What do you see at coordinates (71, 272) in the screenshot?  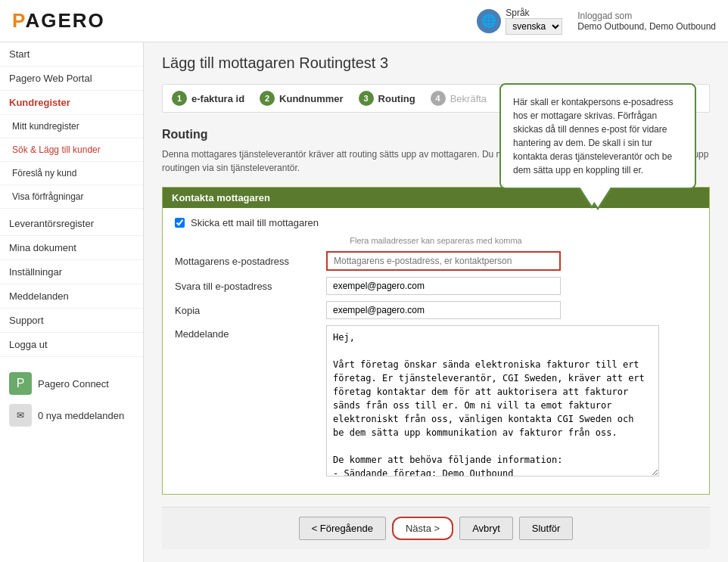 I see `sidebar-item-installningar: Inställningar` at bounding box center [71, 272].